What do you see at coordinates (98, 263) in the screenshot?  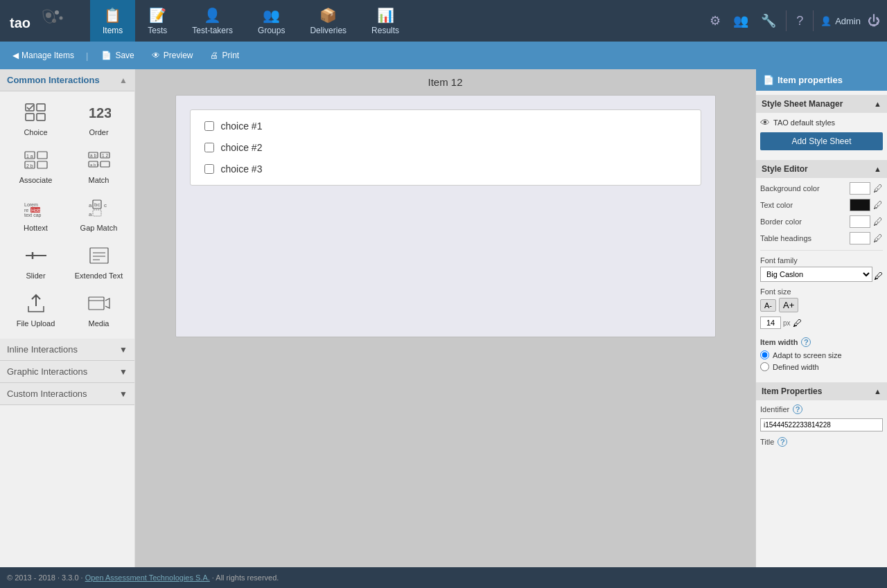 I see `extended-text-interaction: Extended Text` at bounding box center [98, 263].